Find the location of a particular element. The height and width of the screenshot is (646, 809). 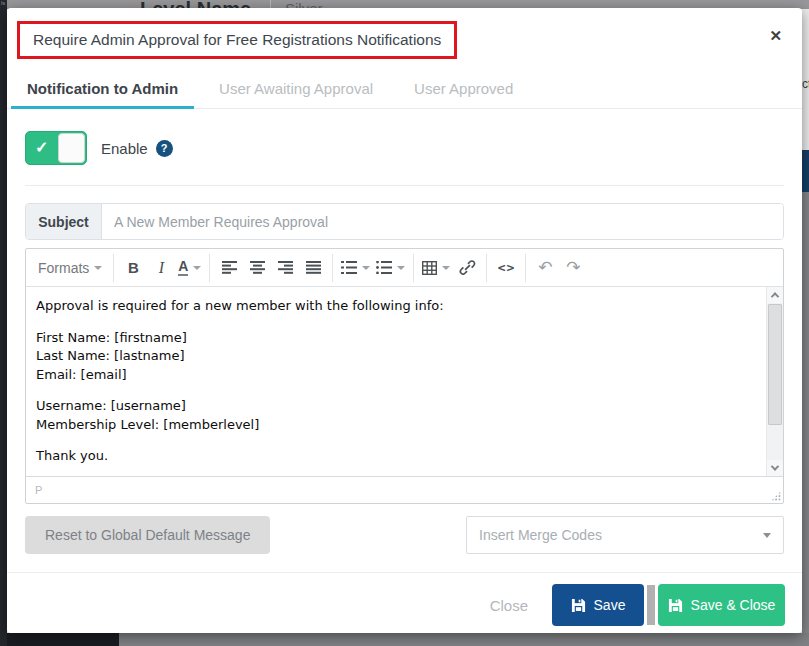

align-left-icon is located at coordinates (230, 268).